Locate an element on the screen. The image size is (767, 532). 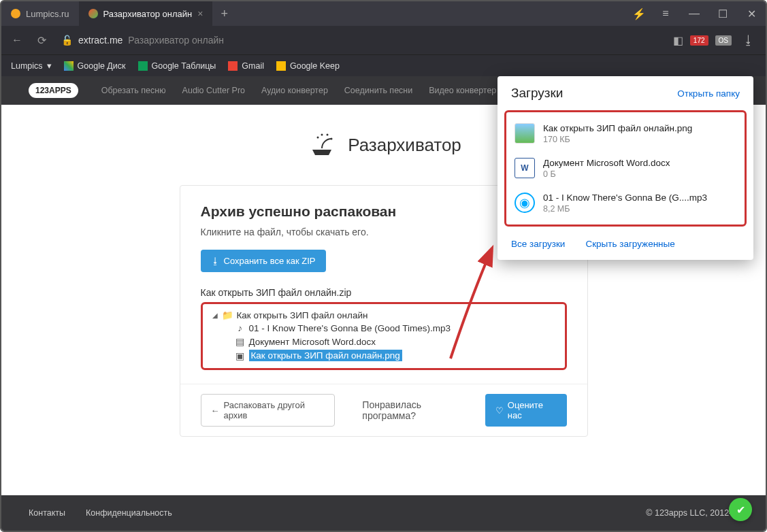
security-shield-icon: ✔ is located at coordinates (740, 510).